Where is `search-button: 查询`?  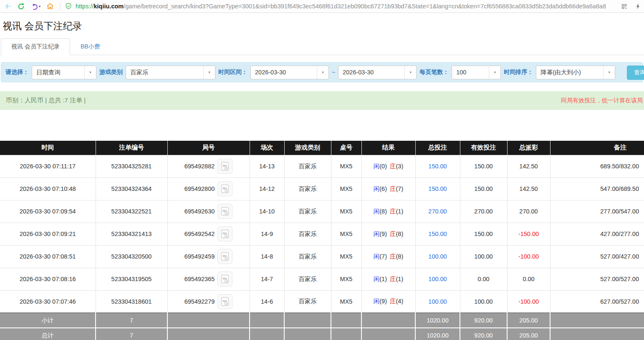
search-button: 查询 is located at coordinates (635, 73).